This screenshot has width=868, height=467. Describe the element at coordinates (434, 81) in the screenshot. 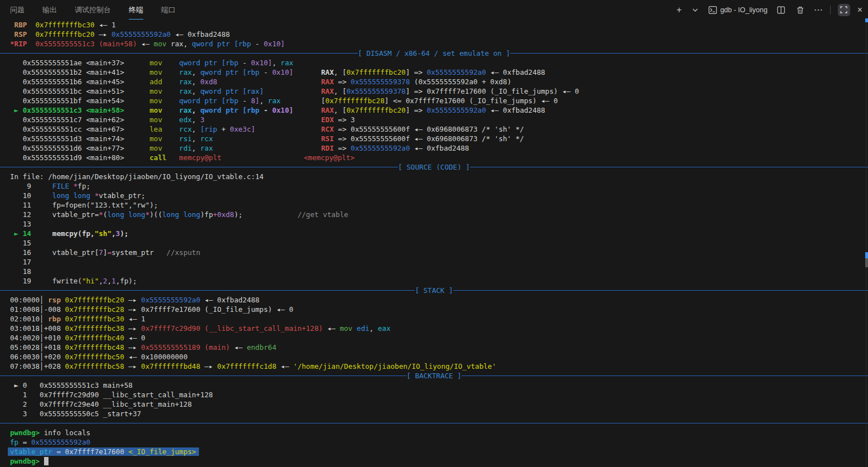

I see `terminal-line: 0x5555555551b6 <main+45> add rax, 0xd8RA…` at that location.